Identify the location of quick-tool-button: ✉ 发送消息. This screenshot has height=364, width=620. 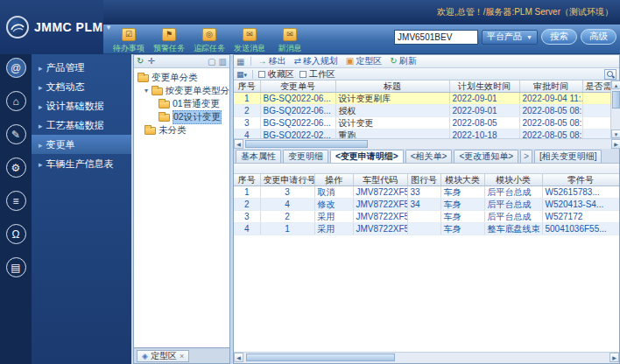
(250, 40).